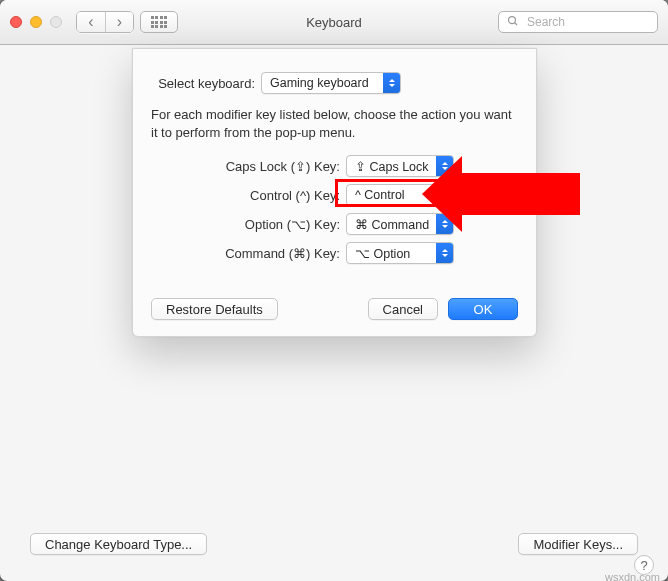 Image resolution: width=668 pixels, height=581 pixels. I want to click on forward-button: ›, so click(119, 22).